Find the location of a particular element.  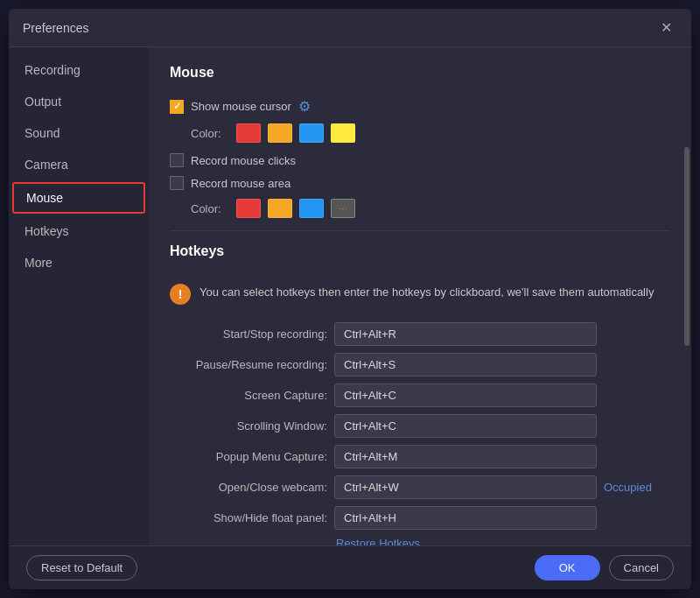

cursor-color-yellow is located at coordinates (343, 133).